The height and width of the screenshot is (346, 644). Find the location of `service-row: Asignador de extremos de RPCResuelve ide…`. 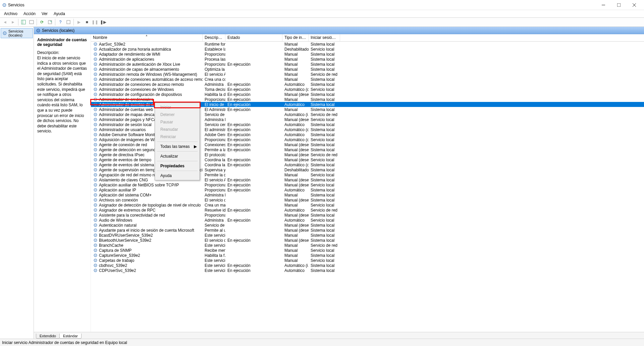

service-row: Asignador de extremos de RPCResuelve ide… is located at coordinates (368, 210).